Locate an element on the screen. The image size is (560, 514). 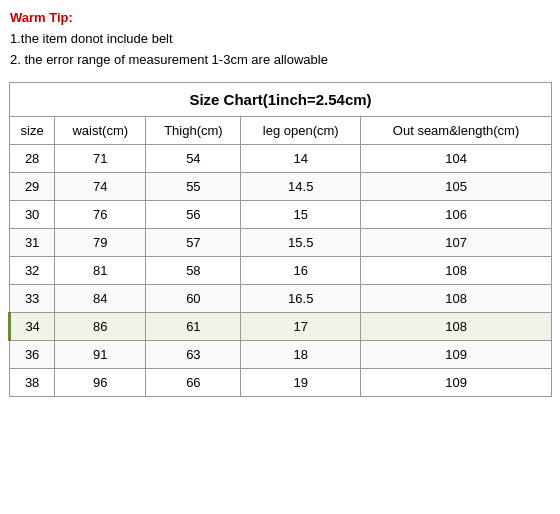
cell-row0-col0: 28 is located at coordinates (32, 159).